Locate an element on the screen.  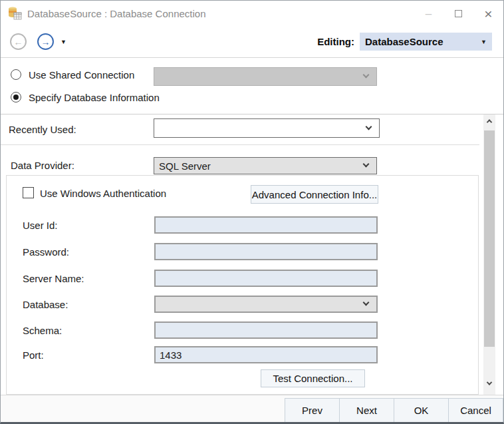
use-shared-connection-radio is located at coordinates (16, 75).